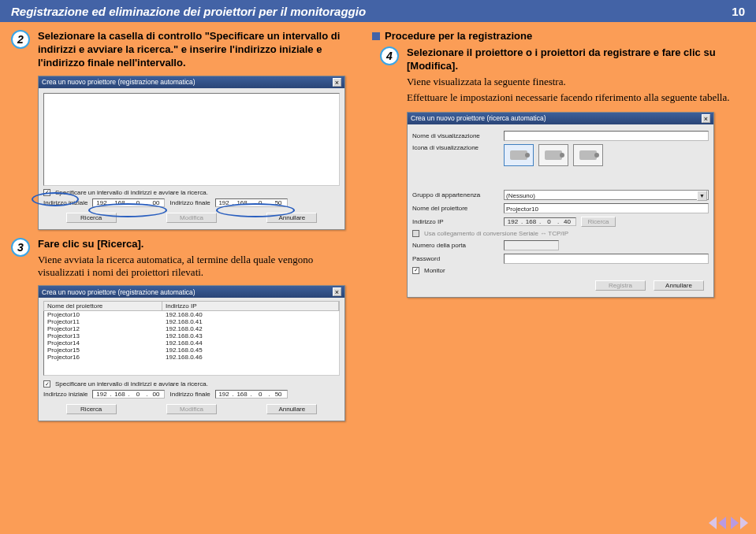  What do you see at coordinates (118, 82) in the screenshot?
I see `dialog1-title: Crea un nuovo proiettore (registrazione …` at bounding box center [118, 82].